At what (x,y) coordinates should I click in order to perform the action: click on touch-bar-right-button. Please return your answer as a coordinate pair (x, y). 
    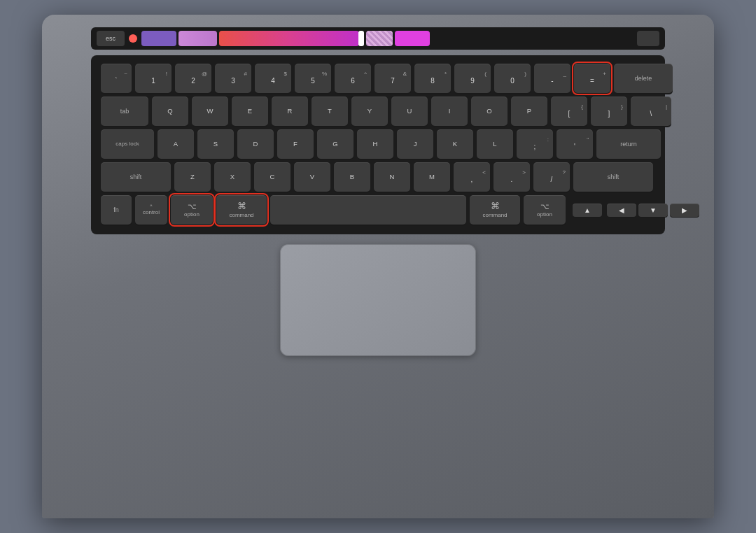
    Looking at the image, I should click on (648, 38).